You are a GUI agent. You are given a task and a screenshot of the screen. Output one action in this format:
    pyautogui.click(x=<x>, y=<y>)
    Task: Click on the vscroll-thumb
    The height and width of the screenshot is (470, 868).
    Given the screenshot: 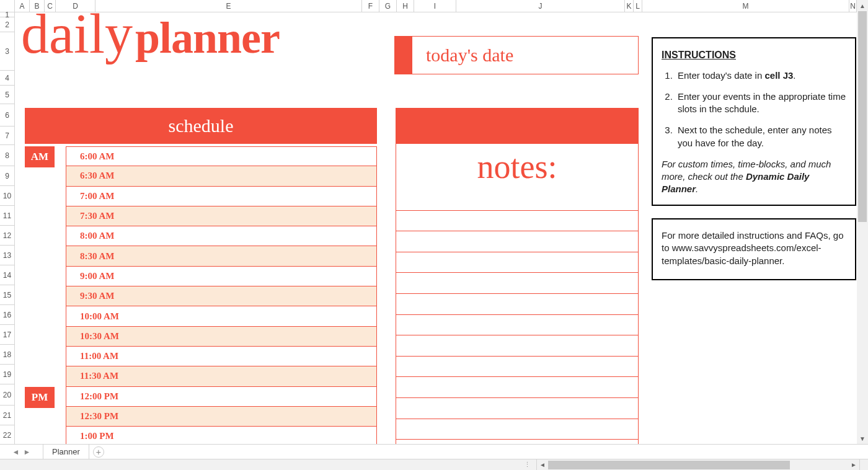 What is the action you would take?
    pyautogui.click(x=862, y=117)
    